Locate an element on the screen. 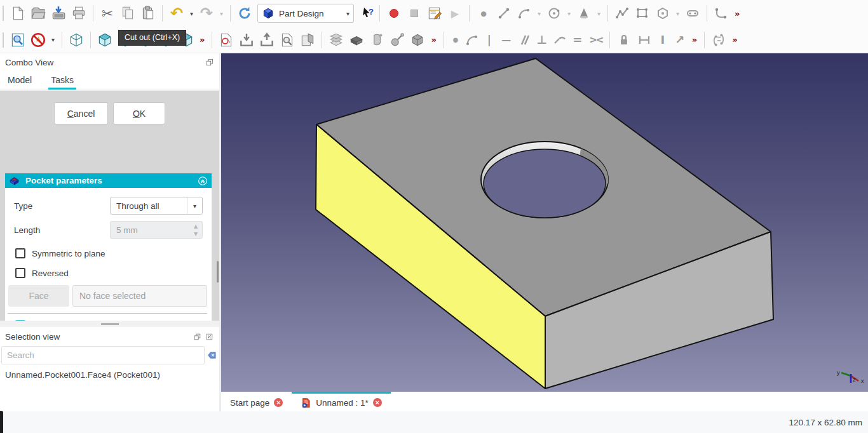 The image size is (868, 433). tab-model: Model is located at coordinates (20, 81).